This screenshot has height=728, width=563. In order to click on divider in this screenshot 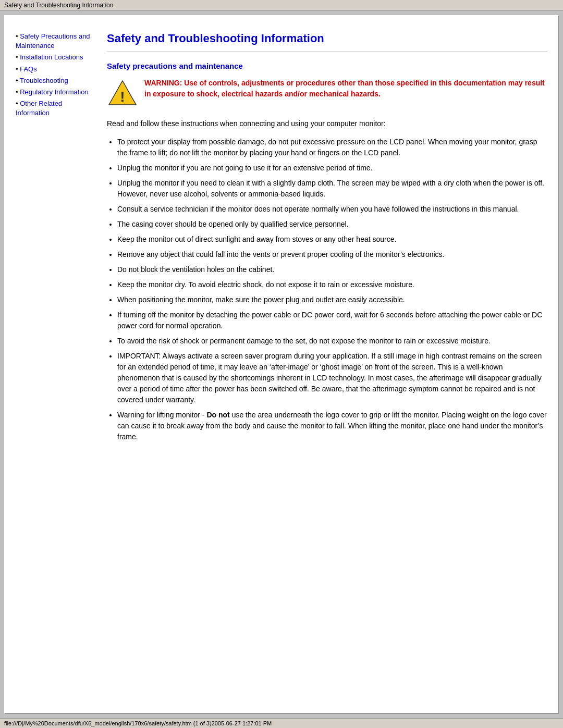, I will do `click(327, 52)`.